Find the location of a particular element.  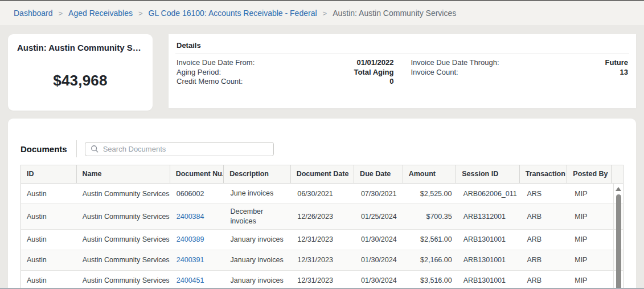

column-header-document_number: Document Nu... is located at coordinates (197, 174).